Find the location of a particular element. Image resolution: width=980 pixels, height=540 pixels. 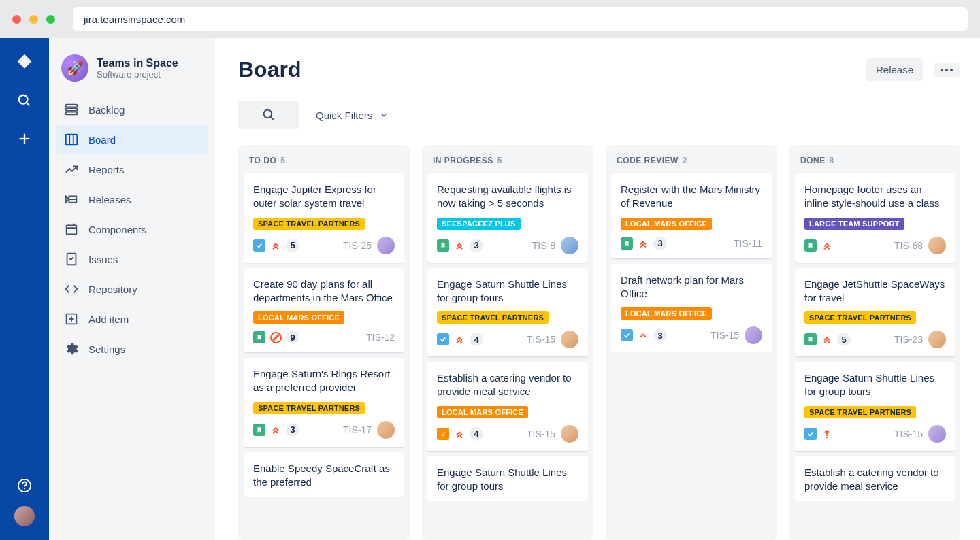

issue-key: TIS-15 is located at coordinates (541, 339).